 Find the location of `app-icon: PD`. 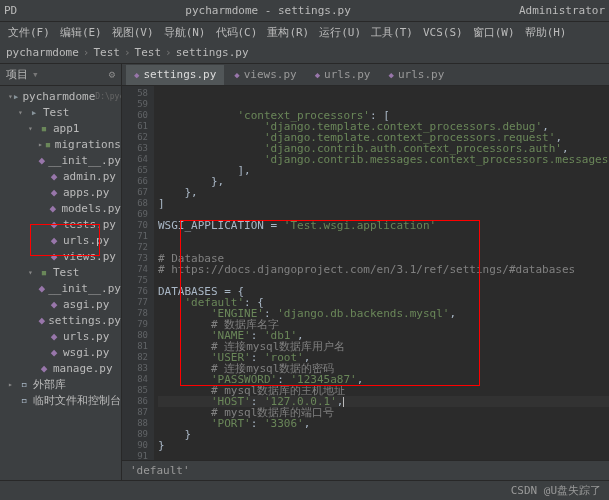

app-icon: PD is located at coordinates (10, 10).